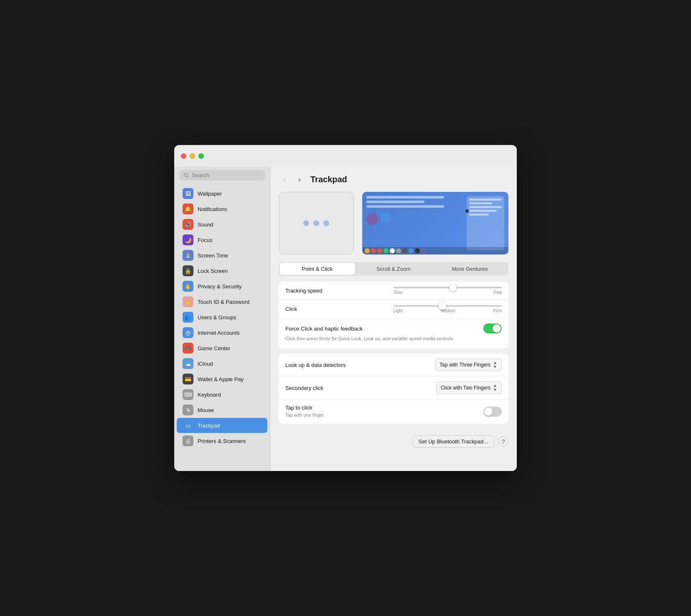 This screenshot has height=616, width=691. I want to click on sidebar-item-wallpaper: 🖼Wallpaper, so click(222, 193).